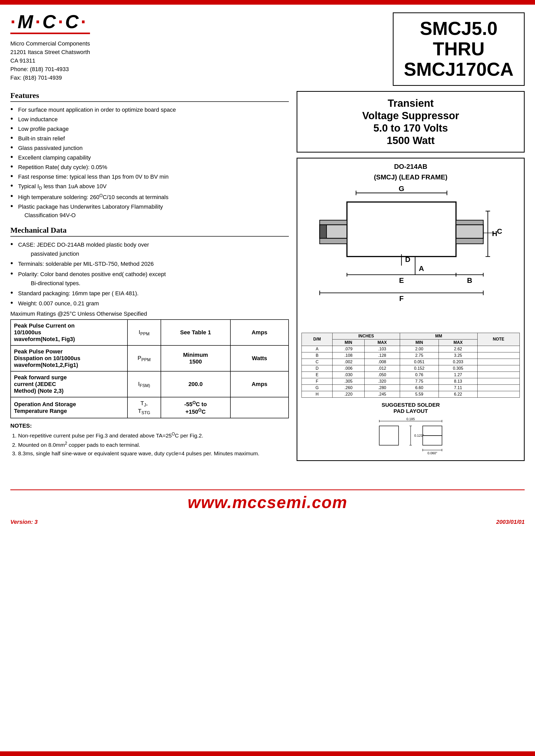 The image size is (535, 756). Describe the element at coordinates (408, 260) in the screenshot. I see `svg-text: D` at that location.